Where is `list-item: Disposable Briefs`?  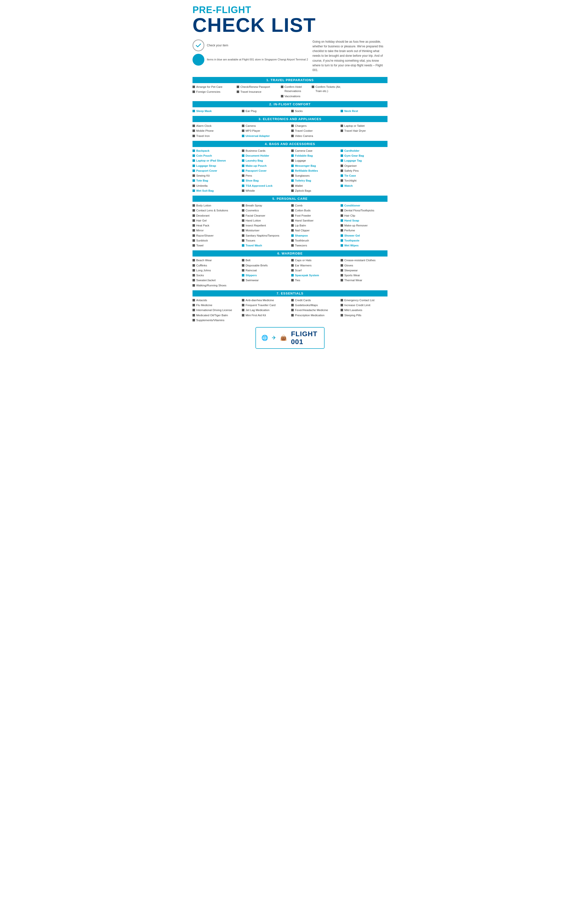
list-item: Disposable Briefs is located at coordinates (265, 265).